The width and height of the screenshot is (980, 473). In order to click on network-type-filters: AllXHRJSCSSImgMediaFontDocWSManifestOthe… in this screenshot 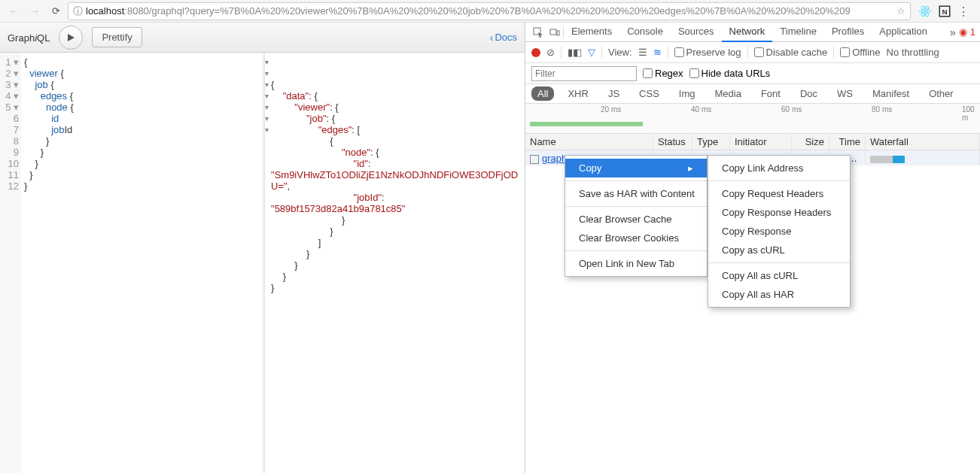, I will do `click(753, 94)`.